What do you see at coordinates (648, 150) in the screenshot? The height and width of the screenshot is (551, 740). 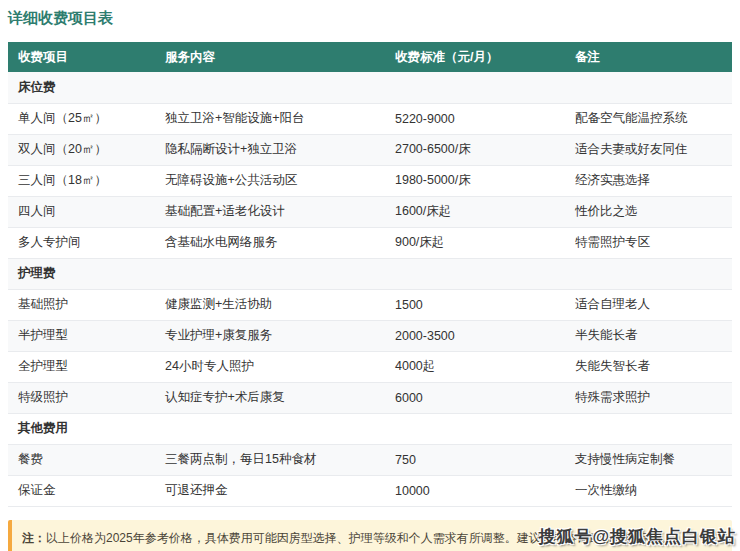 I see `cell-remark: 适合夫妻或好友同住` at bounding box center [648, 150].